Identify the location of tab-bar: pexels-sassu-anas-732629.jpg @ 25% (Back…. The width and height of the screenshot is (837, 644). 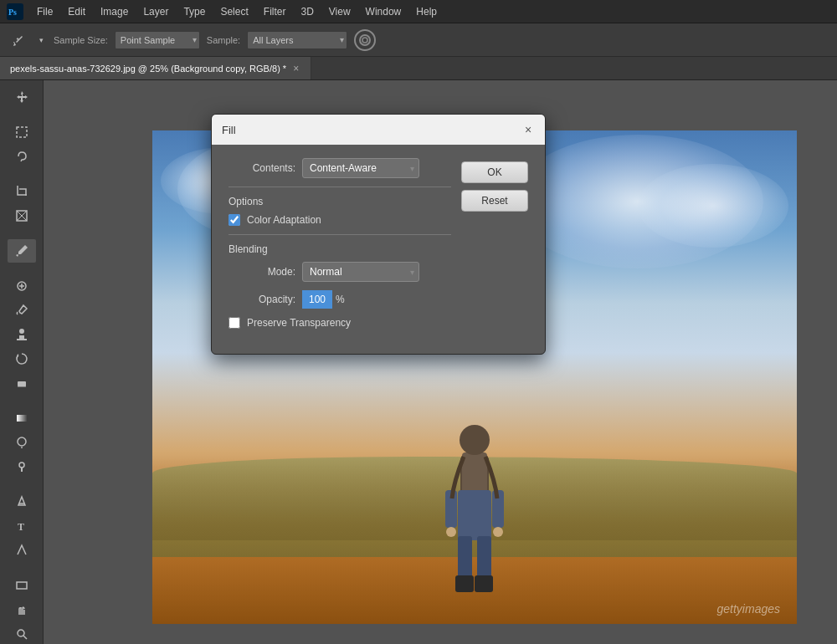
(418, 69).